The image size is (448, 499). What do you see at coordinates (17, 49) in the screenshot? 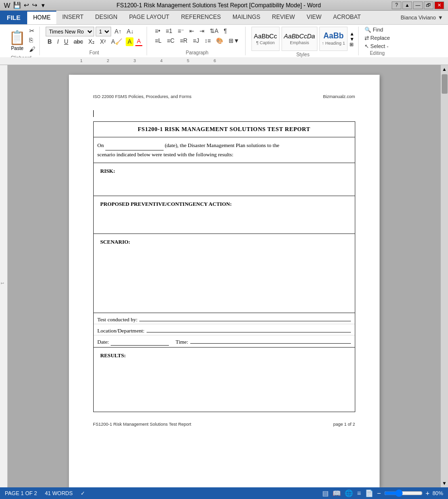
I see `paste-label: Paste` at bounding box center [17, 49].